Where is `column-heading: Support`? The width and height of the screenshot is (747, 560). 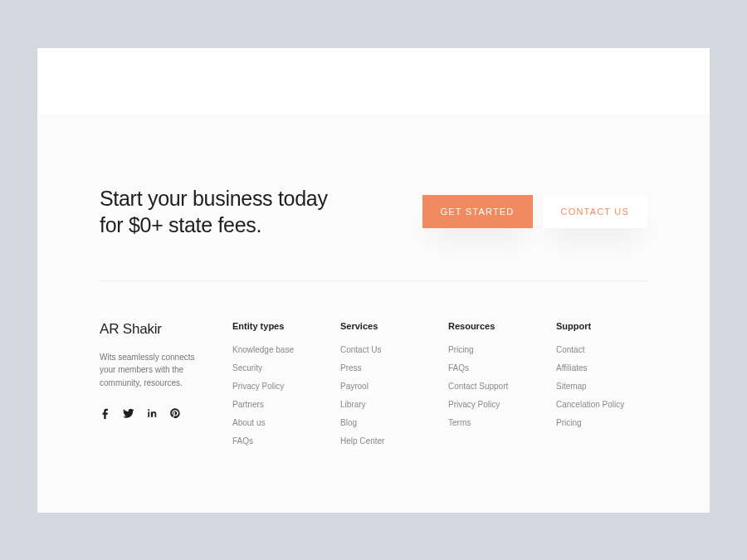
column-heading: Support is located at coordinates (602, 326).